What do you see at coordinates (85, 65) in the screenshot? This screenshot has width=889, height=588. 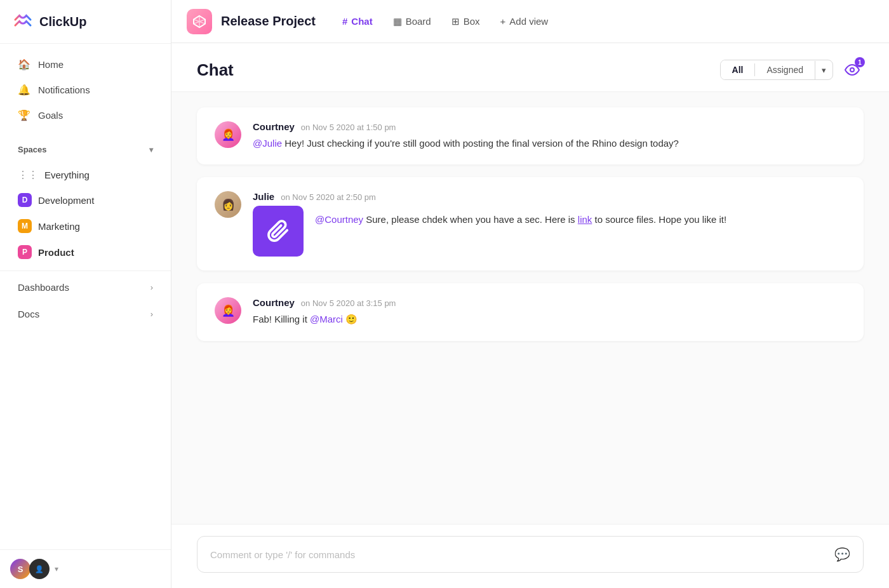 I see `sidebar-item-home: 🏠 Home` at bounding box center [85, 65].